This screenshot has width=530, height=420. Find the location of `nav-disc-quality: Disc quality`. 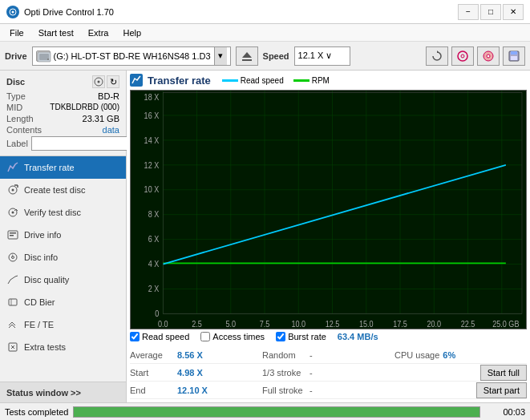

nav-disc-quality: Disc quality is located at coordinates (63, 280).